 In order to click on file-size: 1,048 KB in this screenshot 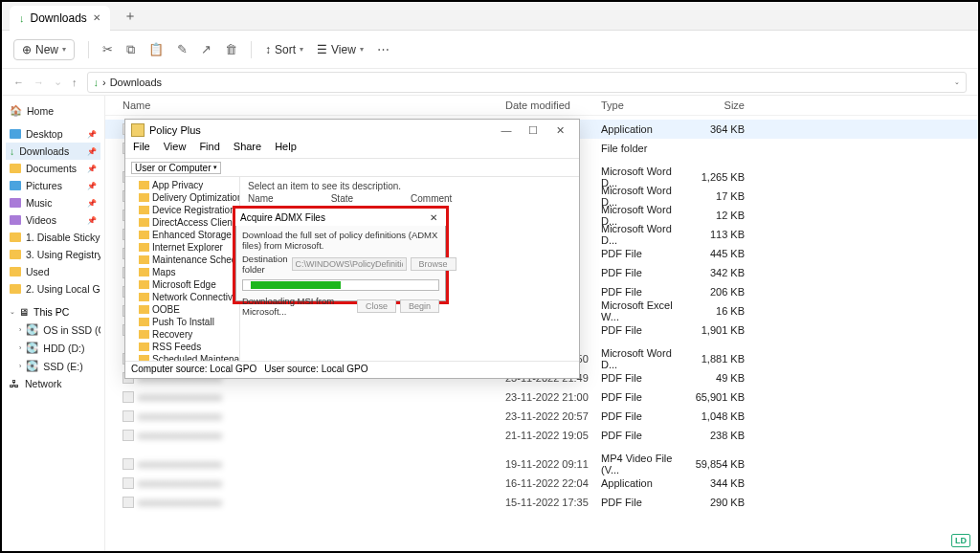, I will do `click(716, 416)`.